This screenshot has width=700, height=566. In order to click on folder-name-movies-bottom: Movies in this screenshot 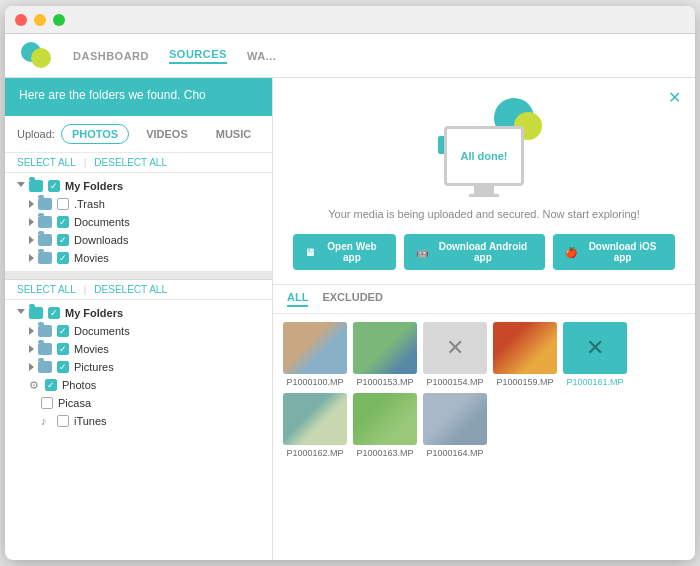, I will do `click(92, 349)`.